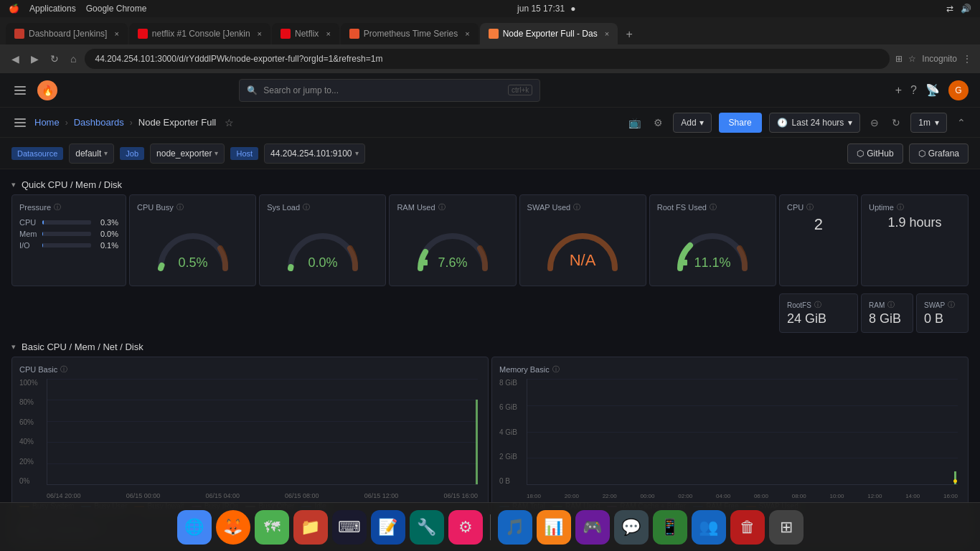 This screenshot has height=551, width=980. What do you see at coordinates (187, 154) in the screenshot?
I see `job-select: node_exporter ▾` at bounding box center [187, 154].